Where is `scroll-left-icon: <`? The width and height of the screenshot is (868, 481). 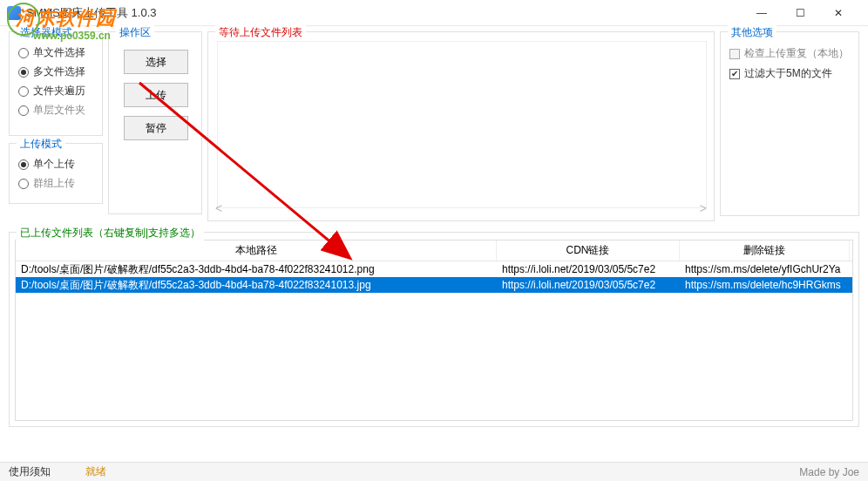
scroll-left-icon: < is located at coordinates (219, 208).